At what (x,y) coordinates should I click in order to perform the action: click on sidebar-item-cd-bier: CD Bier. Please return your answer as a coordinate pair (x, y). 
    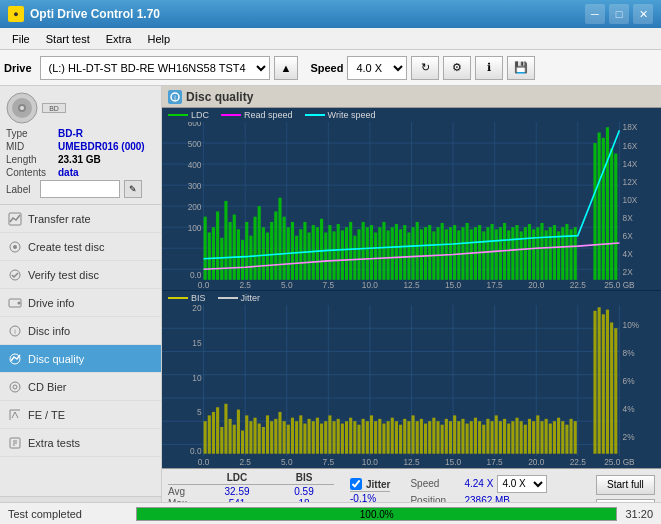
    Looking at the image, I should click on (80, 387).